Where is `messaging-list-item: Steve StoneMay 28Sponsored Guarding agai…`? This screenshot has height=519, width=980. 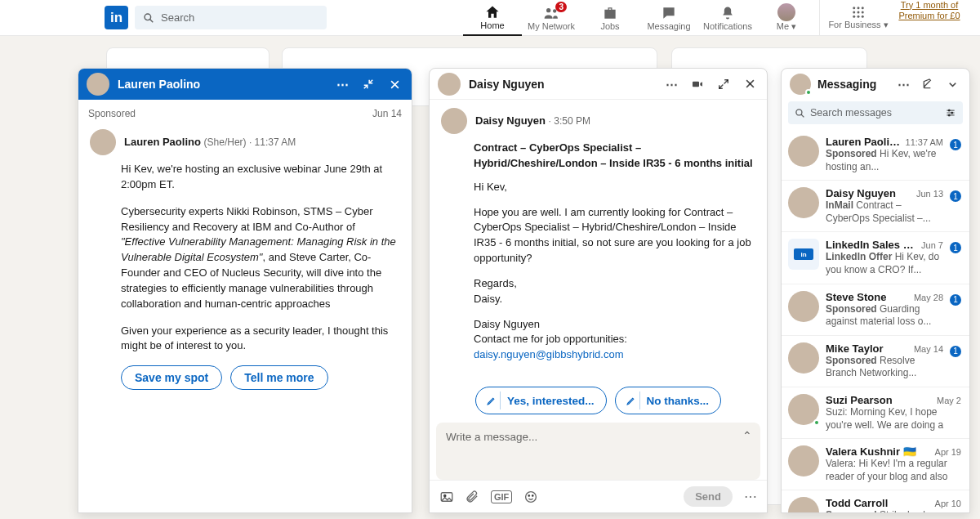 messaging-list-item: Steve StoneMay 28Sponsored Guarding agai… is located at coordinates (875, 309).